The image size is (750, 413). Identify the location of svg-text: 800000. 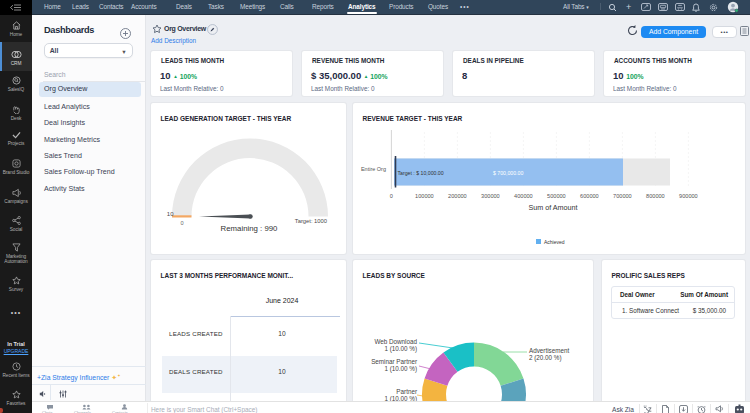
(656, 196).